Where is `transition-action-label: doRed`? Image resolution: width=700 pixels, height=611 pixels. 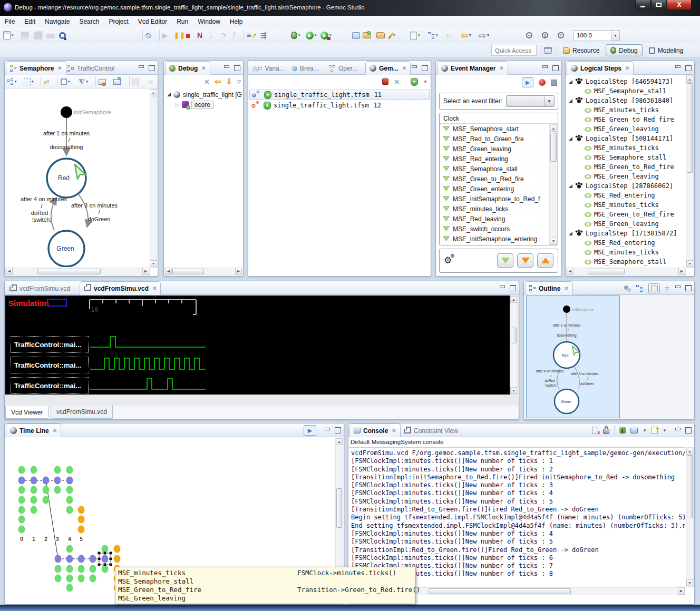 transition-action-label: doRed is located at coordinates (40, 213).